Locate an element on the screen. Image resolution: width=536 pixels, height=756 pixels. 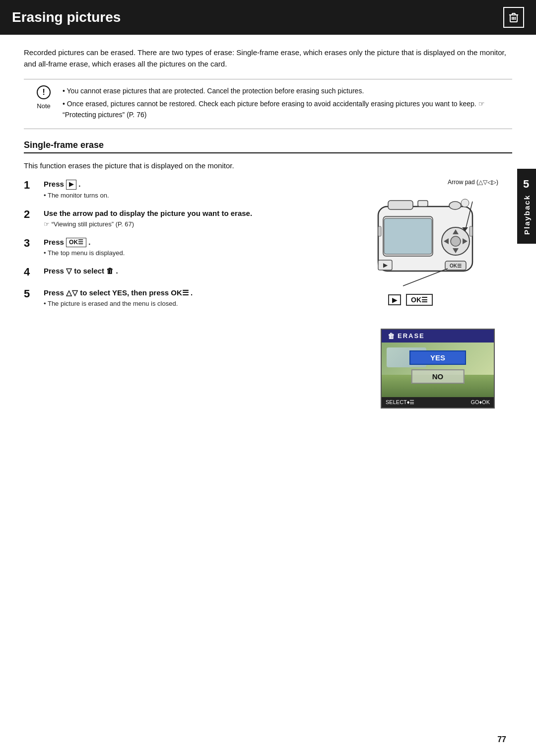
ok-area-row: ▶ OK☰ is located at coordinates (438, 300).